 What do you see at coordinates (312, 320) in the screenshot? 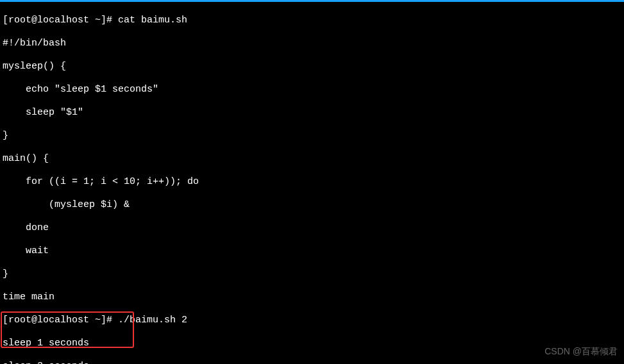
I see `prompt-line-run: [root@localhost ~]# ./baimu.sh 2` at bounding box center [312, 320].